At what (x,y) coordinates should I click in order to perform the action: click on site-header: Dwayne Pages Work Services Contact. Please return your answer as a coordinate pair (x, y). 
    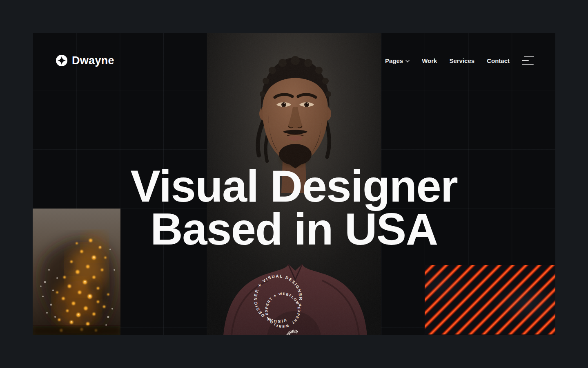
    Looking at the image, I should click on (295, 61).